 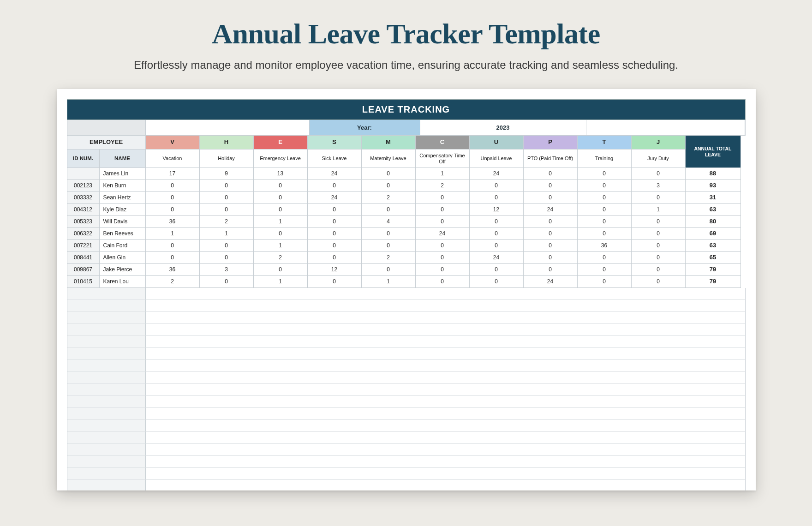 What do you see at coordinates (123, 246) in the screenshot?
I see `employee-name: Cain Ford` at bounding box center [123, 246].